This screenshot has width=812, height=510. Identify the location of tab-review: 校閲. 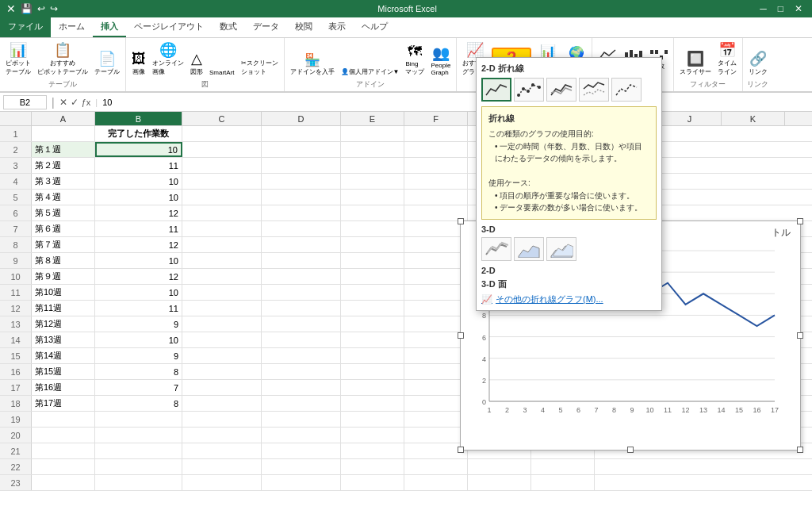
(304, 27).